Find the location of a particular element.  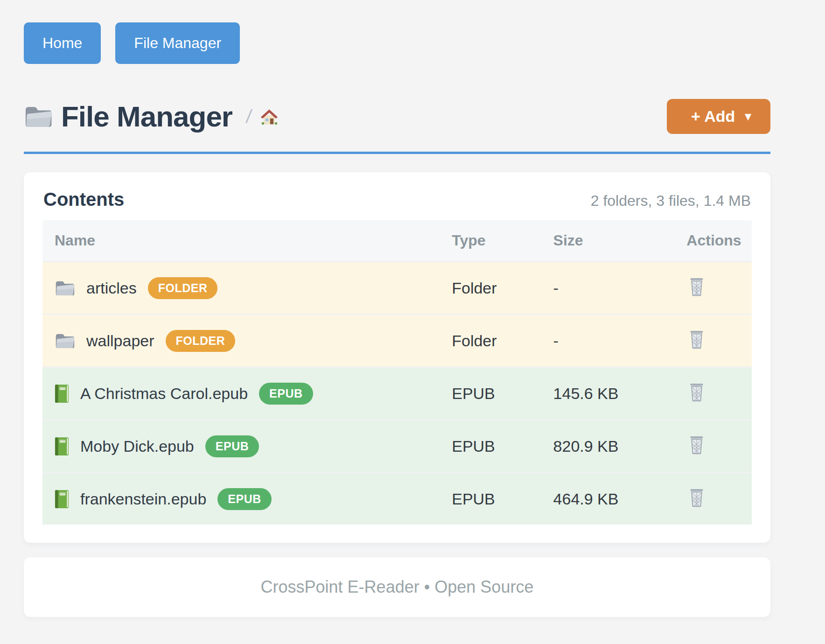

page-title: File Manager is located at coordinates (147, 117).